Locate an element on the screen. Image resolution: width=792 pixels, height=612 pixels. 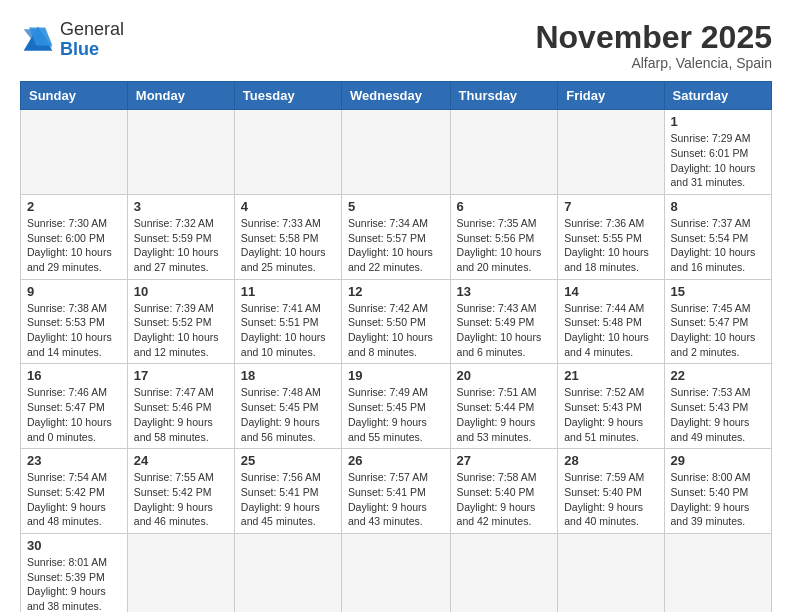
calendar-cell: 20Sunrise: 7:51 AM Sunset: 5:44 PM Dayli… is located at coordinates (504, 406).